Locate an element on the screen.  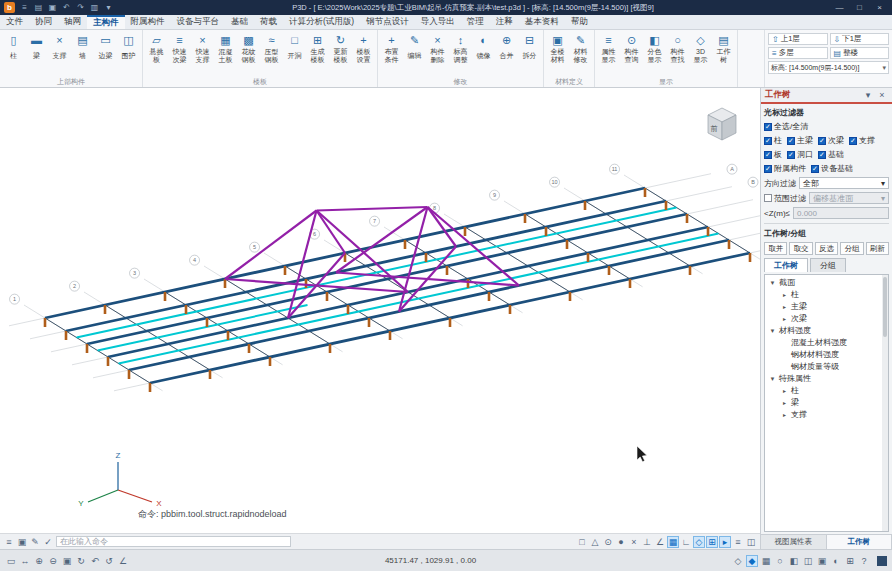
ribbon-btn-1-0: ▱悬挑 板 is located at coordinates (156, 48).